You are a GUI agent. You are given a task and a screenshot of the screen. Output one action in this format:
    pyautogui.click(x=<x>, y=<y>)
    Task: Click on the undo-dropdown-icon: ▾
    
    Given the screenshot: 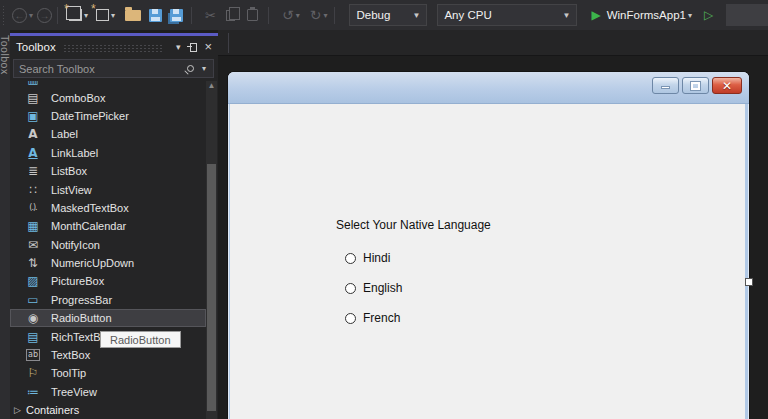 What is the action you would take?
    pyautogui.click(x=298, y=16)
    